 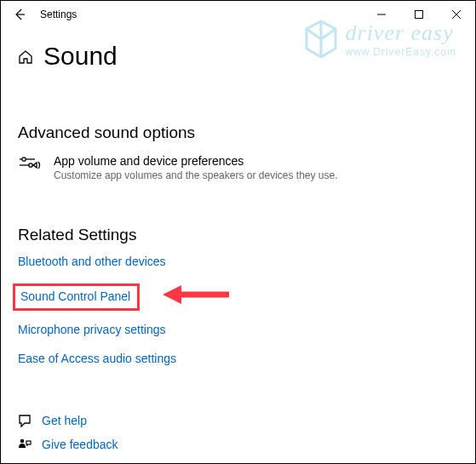 What do you see at coordinates (196, 161) in the screenshot?
I see `pref-title: App volume and device preferences` at bounding box center [196, 161].